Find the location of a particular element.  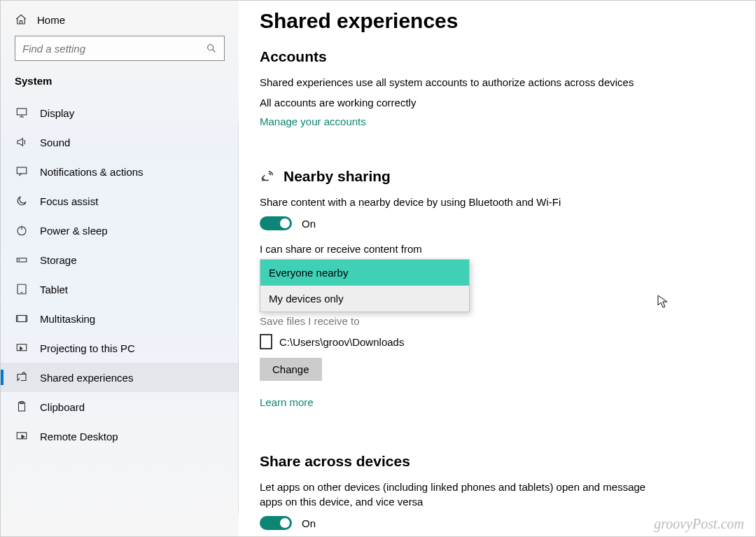

nearby-toggle-row: On is located at coordinates (495, 223).